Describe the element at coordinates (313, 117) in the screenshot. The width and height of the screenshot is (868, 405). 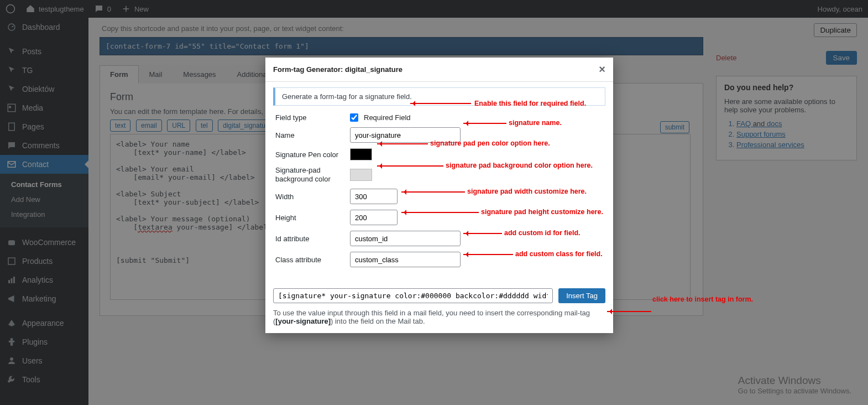
I see `label-fieldtype: Field type` at that location.